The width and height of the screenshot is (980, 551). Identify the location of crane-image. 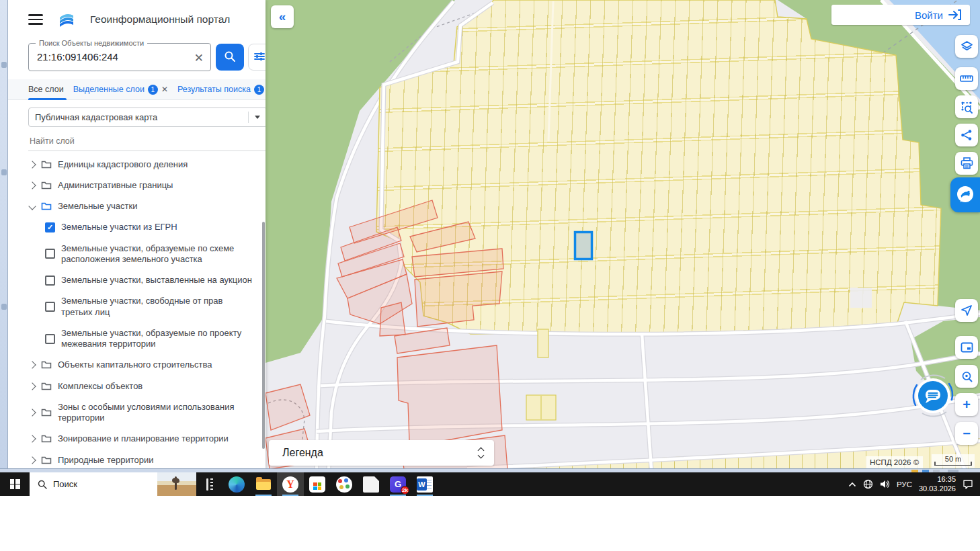
(176, 483).